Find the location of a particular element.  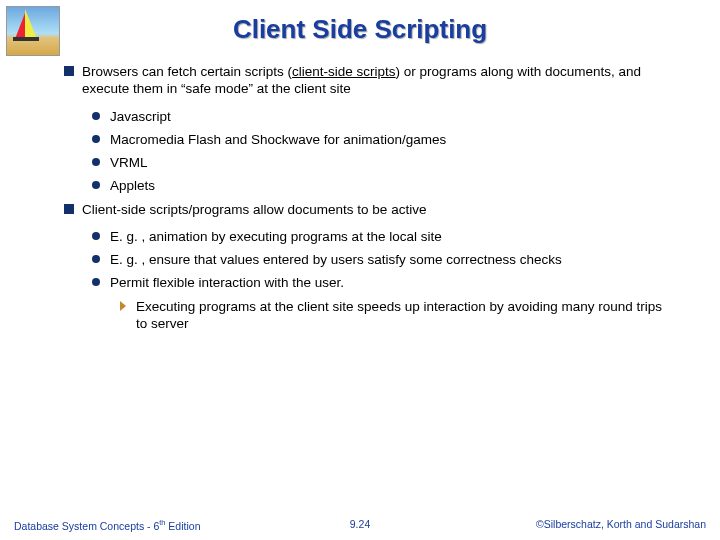

underlined-text: client-side scripts is located at coordinates (344, 72).